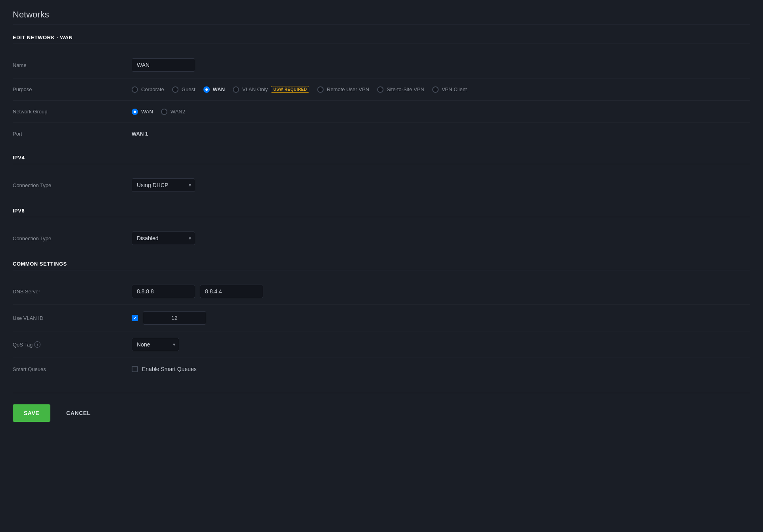 This screenshot has width=763, height=532. I want to click on ipv6-connection-type-label: Connection Type, so click(72, 239).